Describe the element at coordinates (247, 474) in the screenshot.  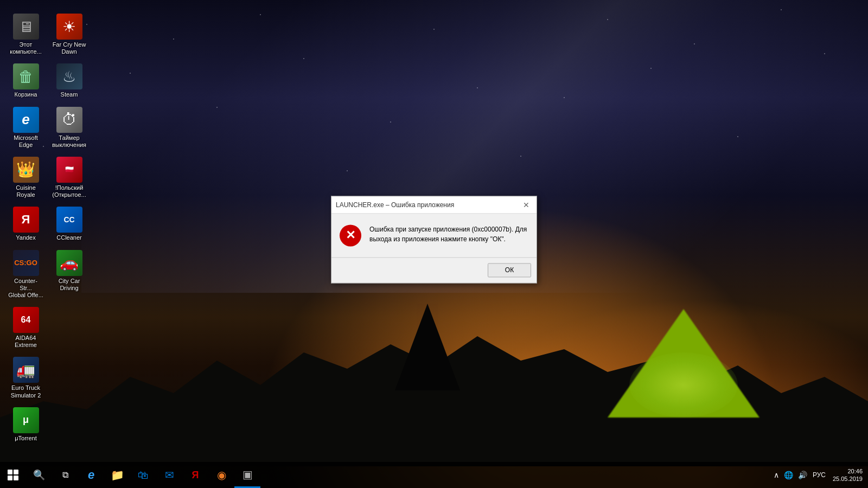
I see `game-taskbar-icon: ▣` at that location.